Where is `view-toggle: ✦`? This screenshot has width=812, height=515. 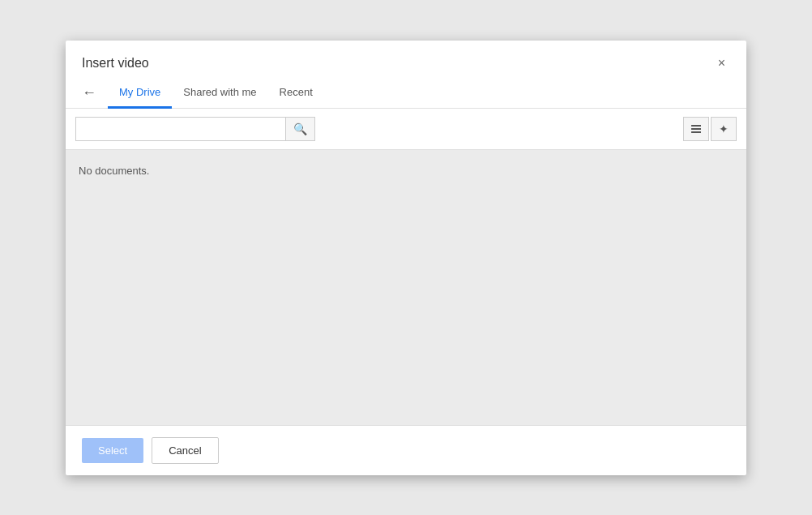 view-toggle: ✦ is located at coordinates (710, 129).